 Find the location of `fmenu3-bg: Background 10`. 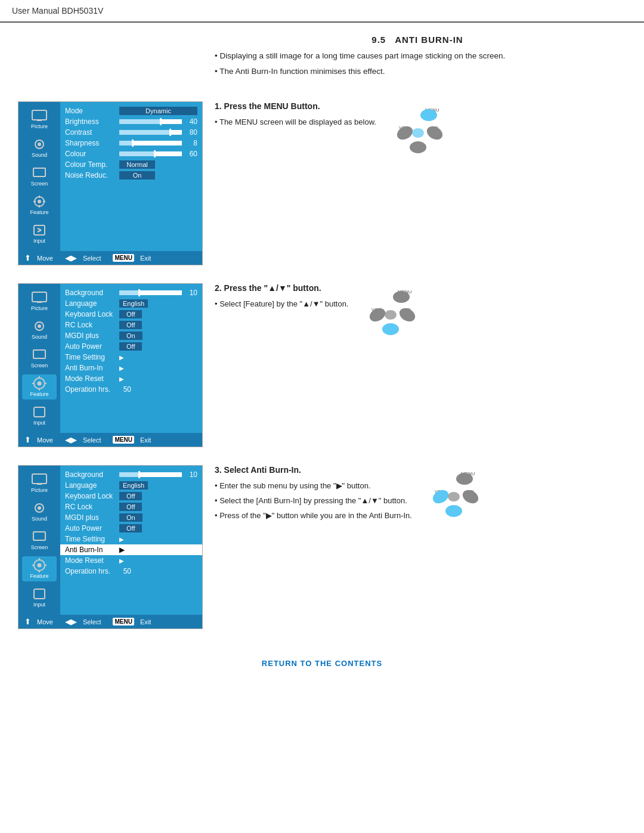

fmenu3-bg: Background 10 is located at coordinates (131, 475).